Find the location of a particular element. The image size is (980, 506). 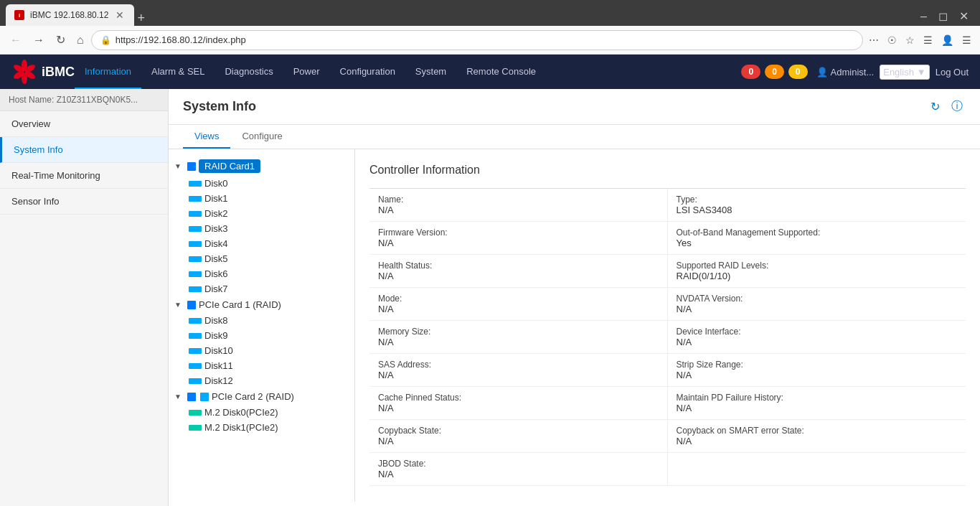

disk6-label: Disk6 is located at coordinates (217, 274).